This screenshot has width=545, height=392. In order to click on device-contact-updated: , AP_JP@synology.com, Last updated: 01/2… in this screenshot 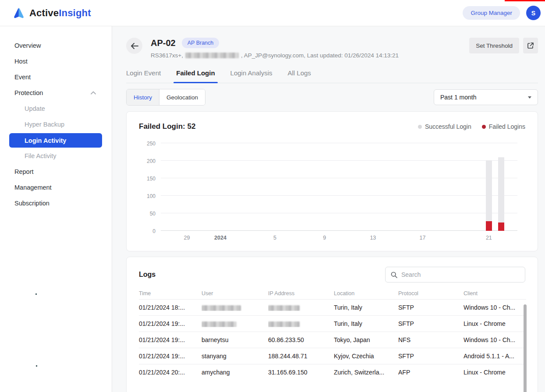, I will do `click(320, 55)`.